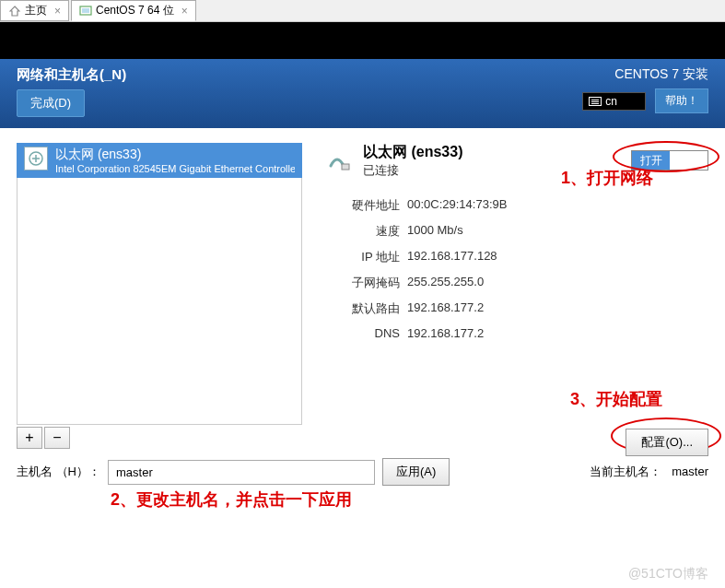 The height and width of the screenshot is (588, 725). I want to click on mask-value: 255.255.255.0, so click(558, 283).